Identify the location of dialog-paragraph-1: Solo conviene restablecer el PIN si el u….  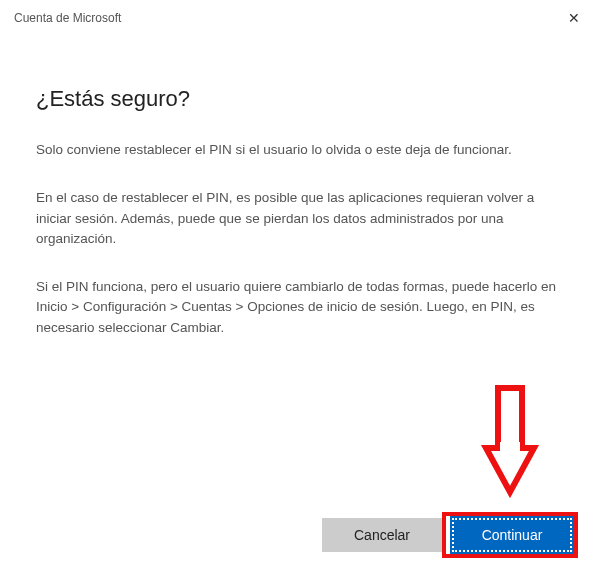
(300, 150).